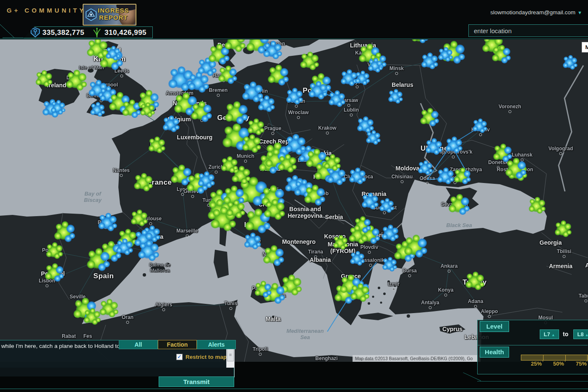 The height and width of the screenshot is (392, 588). Describe the element at coordinates (117, 372) in the screenshot. I see `comm-input` at that location.